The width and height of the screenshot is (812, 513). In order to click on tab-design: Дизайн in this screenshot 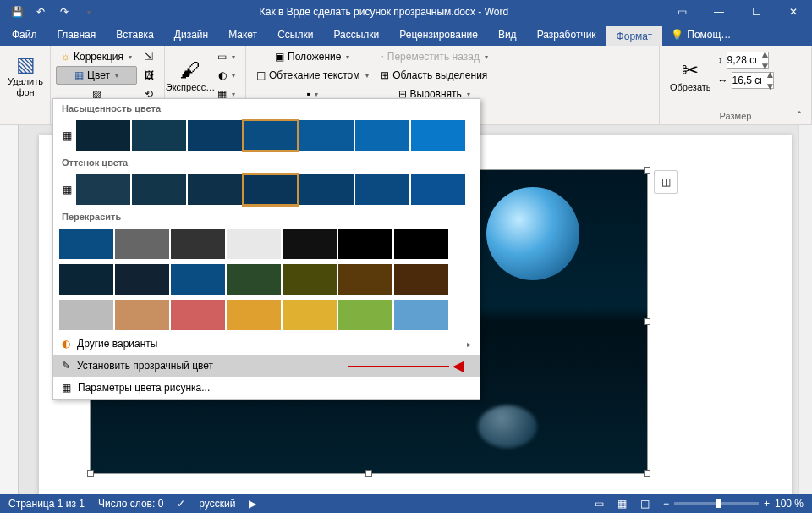, I will do `click(191, 35)`.